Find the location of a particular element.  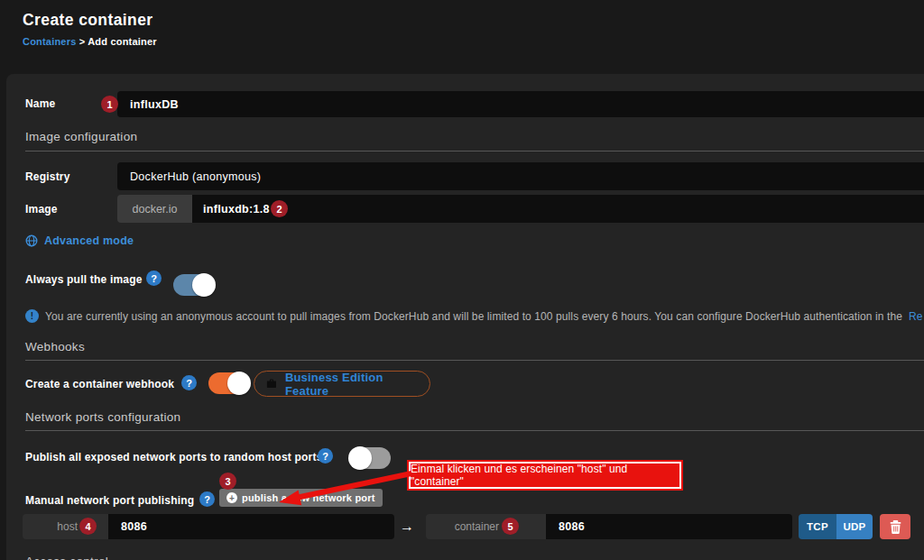

udp-protocol-button: UDP is located at coordinates (855, 527).